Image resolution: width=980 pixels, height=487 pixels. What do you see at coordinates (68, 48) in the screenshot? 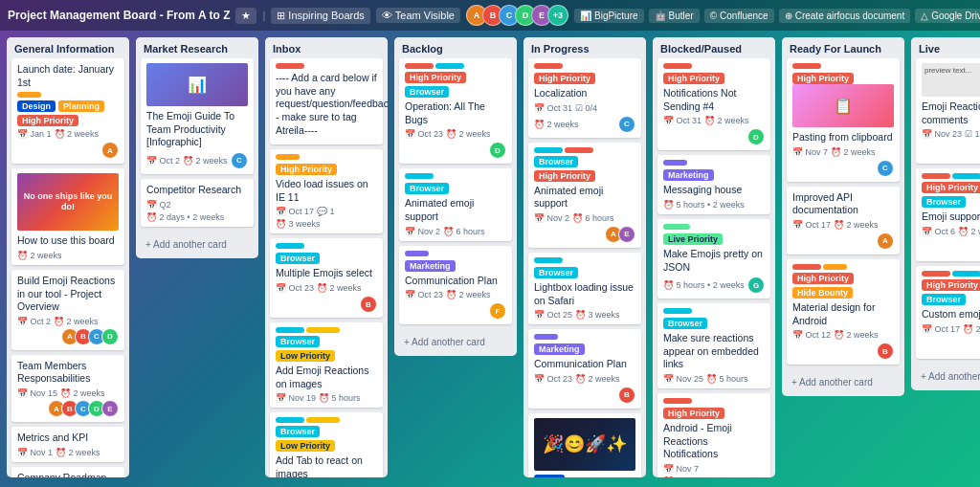
I see `col-header-general-info: General Information` at bounding box center [68, 48].